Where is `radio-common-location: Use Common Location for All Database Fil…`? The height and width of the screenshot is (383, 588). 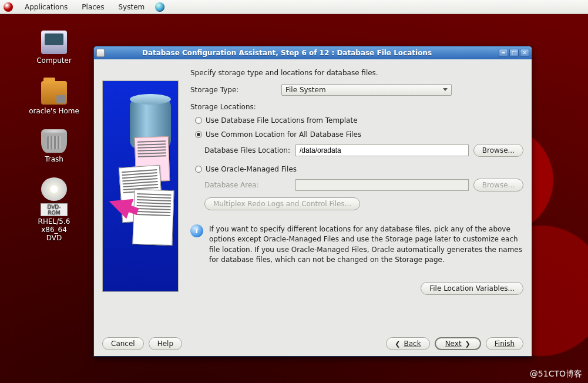 radio-common-location: Use Common Location for All Database Fil… is located at coordinates (359, 135).